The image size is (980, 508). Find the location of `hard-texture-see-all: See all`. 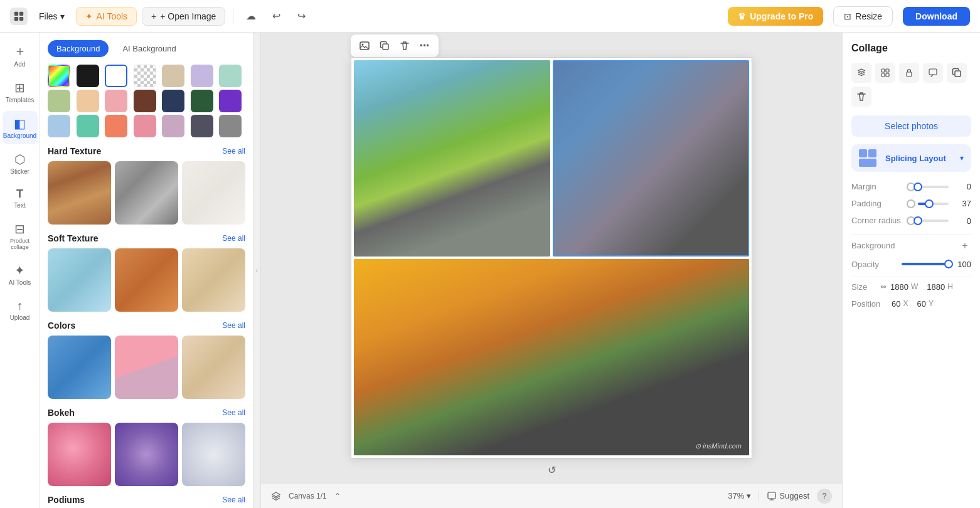

hard-texture-see-all: See all is located at coordinates (233, 151).